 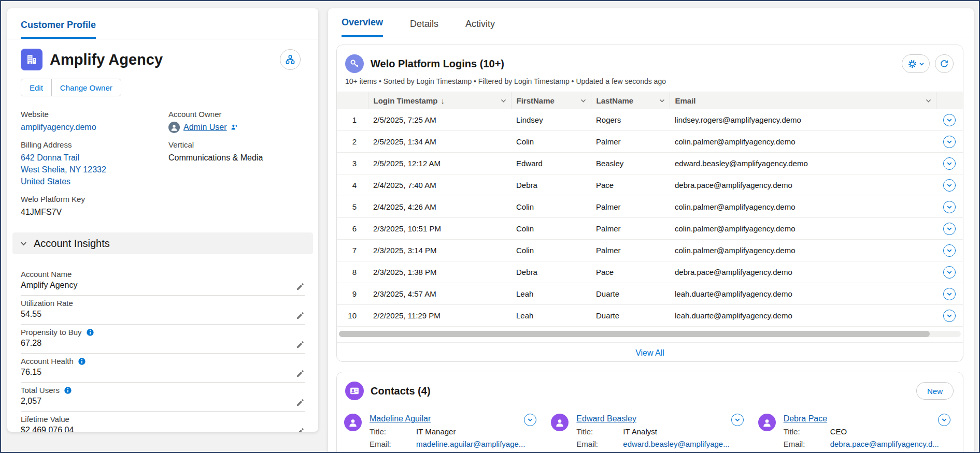 I want to click on contact-email-label: Email:, so click(x=600, y=444).